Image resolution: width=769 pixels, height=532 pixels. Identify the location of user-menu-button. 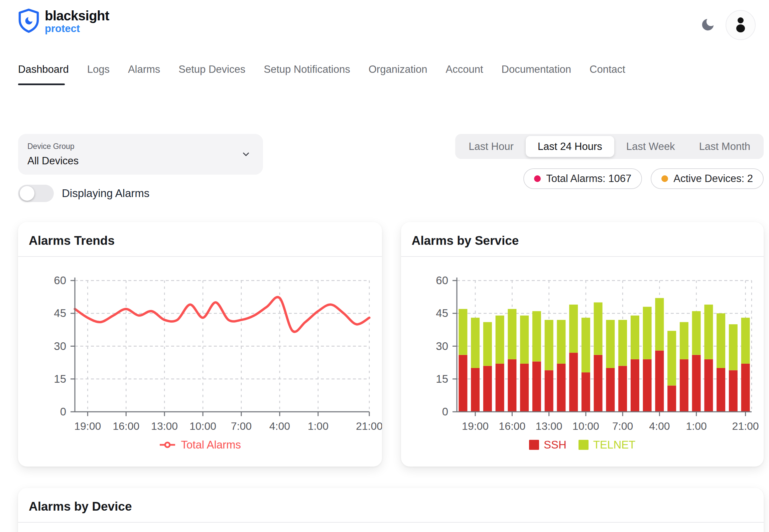
(741, 25).